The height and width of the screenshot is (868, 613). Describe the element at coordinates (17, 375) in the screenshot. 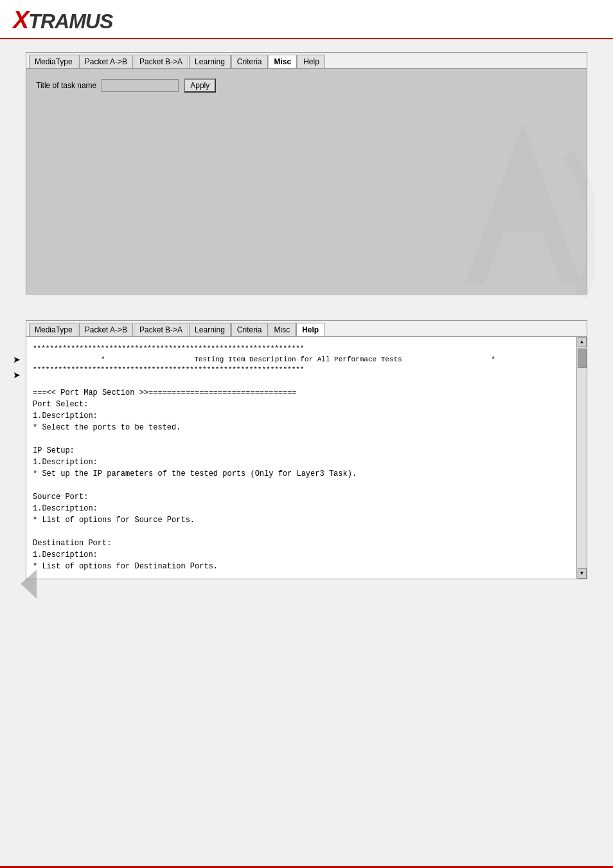

I see `arrow-icon-2: ➤` at that location.